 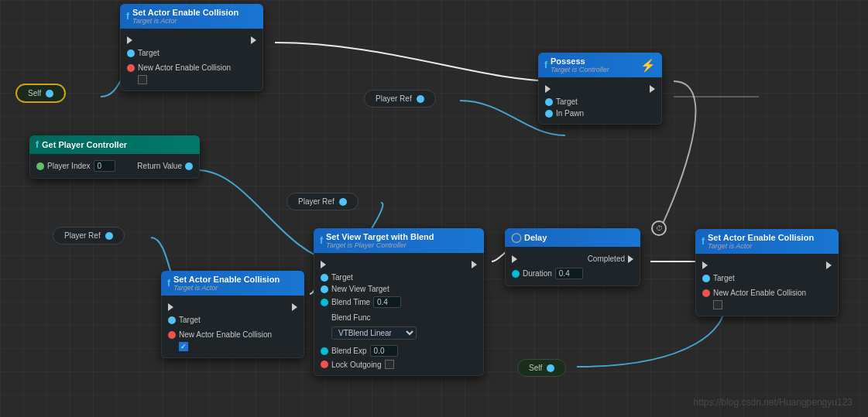 What do you see at coordinates (573, 257) in the screenshot?
I see `delay-node: ◯ Delay Completed Duration` at bounding box center [573, 257].